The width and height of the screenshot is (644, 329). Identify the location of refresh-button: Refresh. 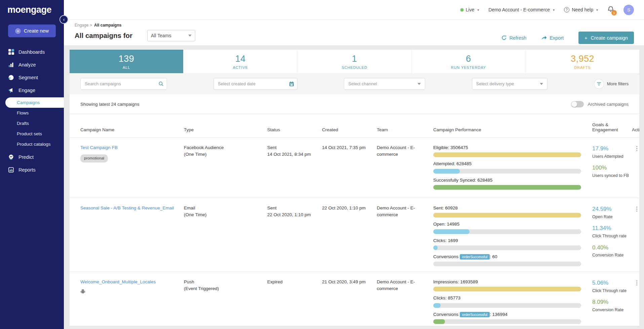
(514, 38).